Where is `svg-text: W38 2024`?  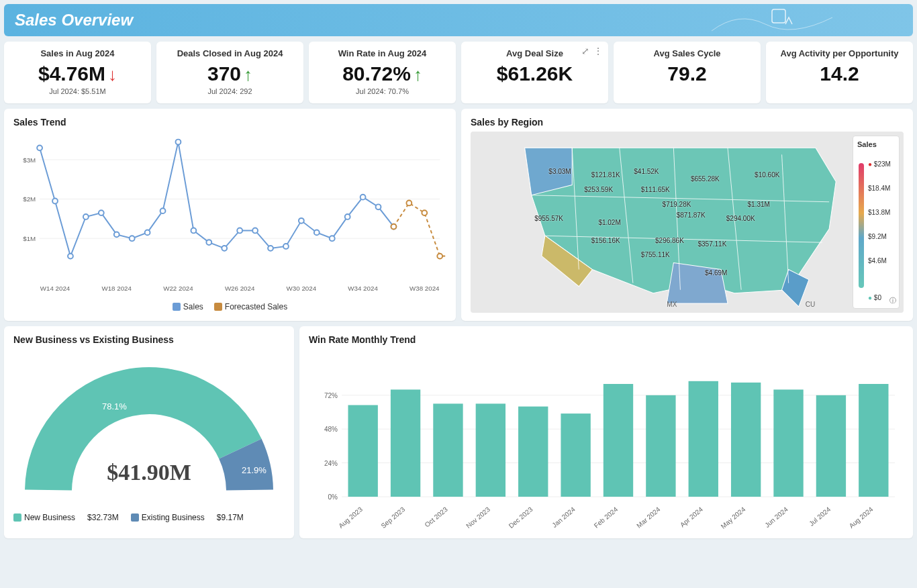 svg-text: W38 2024 is located at coordinates (424, 289).